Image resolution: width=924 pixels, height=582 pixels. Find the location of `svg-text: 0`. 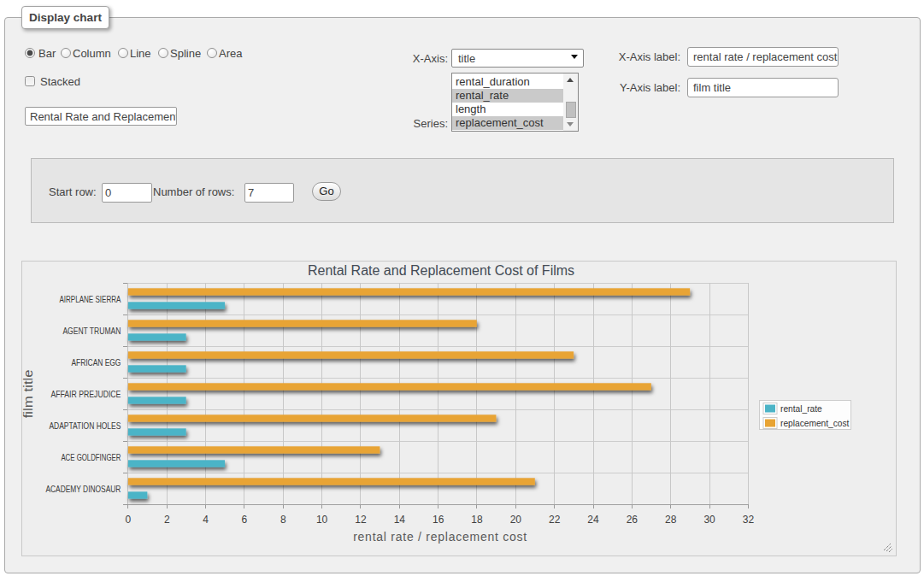

svg-text: 0 is located at coordinates (128, 520).